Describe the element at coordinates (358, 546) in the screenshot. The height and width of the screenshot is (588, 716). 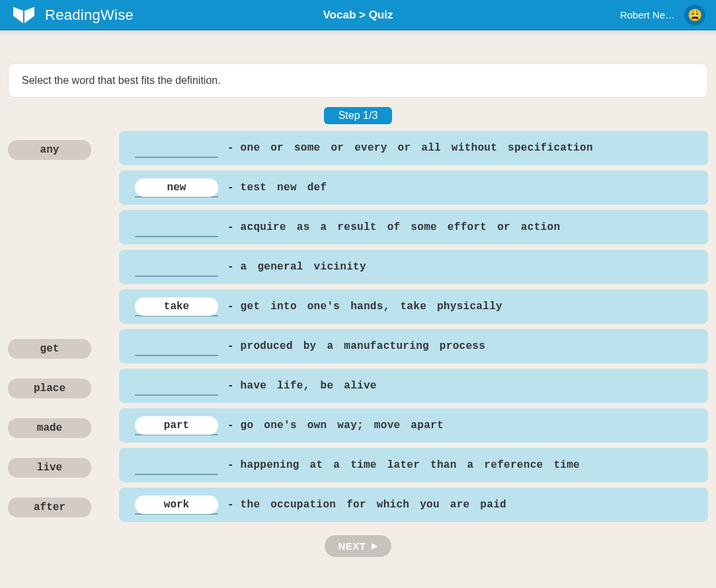
I see `next-button: NEXT` at that location.